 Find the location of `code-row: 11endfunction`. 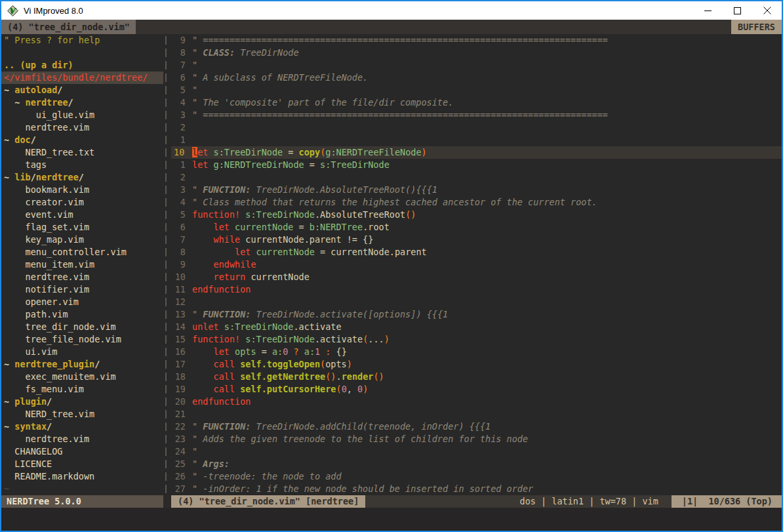

code-row: 11endfunction is located at coordinates (476, 290).